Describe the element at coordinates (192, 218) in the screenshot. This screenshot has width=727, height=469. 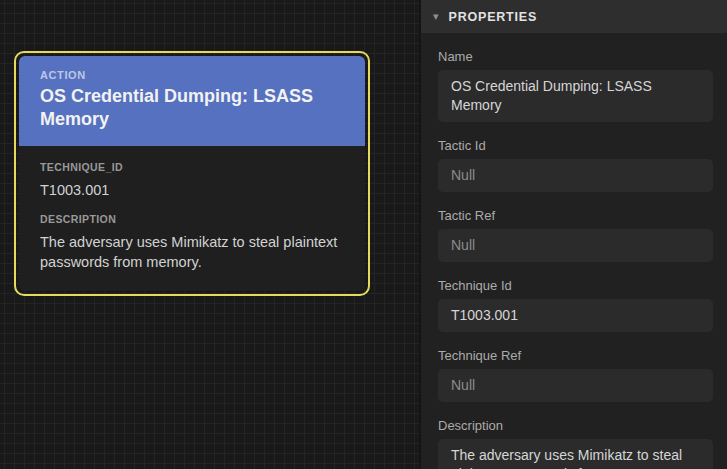
I see `action-node-body: TECHNIQUE_ID T1003.001 DESCRIPTION The a…` at that location.